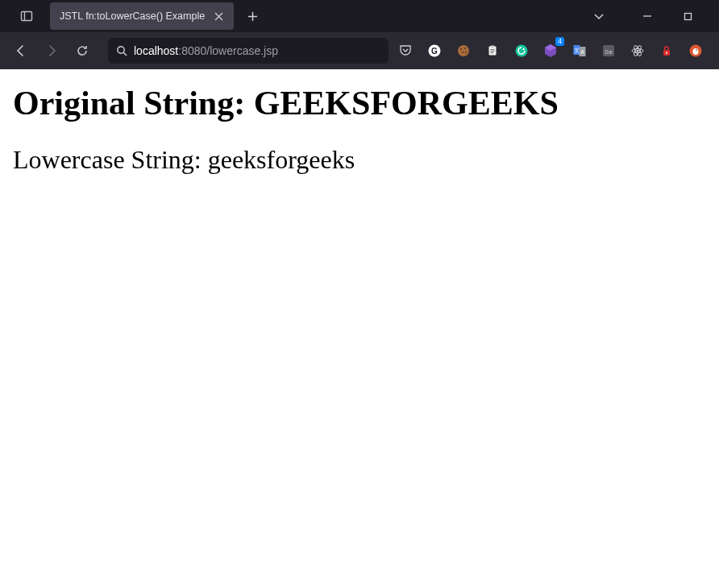 This screenshot has width=719, height=588. I want to click on url-host: localhost, so click(156, 51).